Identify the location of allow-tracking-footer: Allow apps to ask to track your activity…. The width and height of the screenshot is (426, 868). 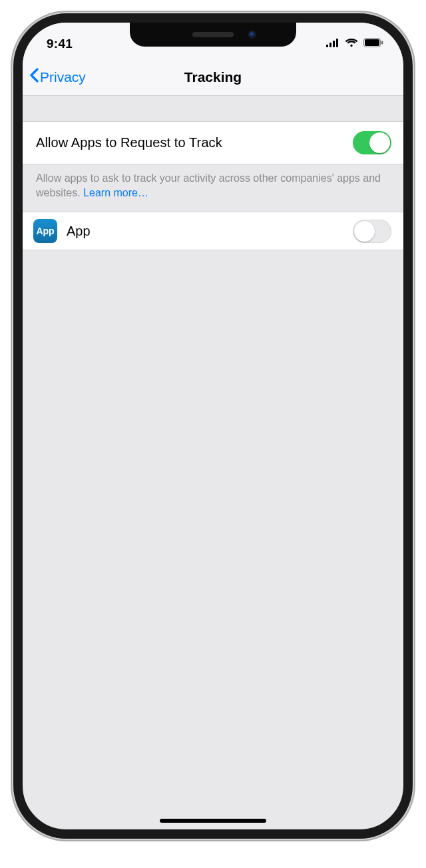
(213, 188).